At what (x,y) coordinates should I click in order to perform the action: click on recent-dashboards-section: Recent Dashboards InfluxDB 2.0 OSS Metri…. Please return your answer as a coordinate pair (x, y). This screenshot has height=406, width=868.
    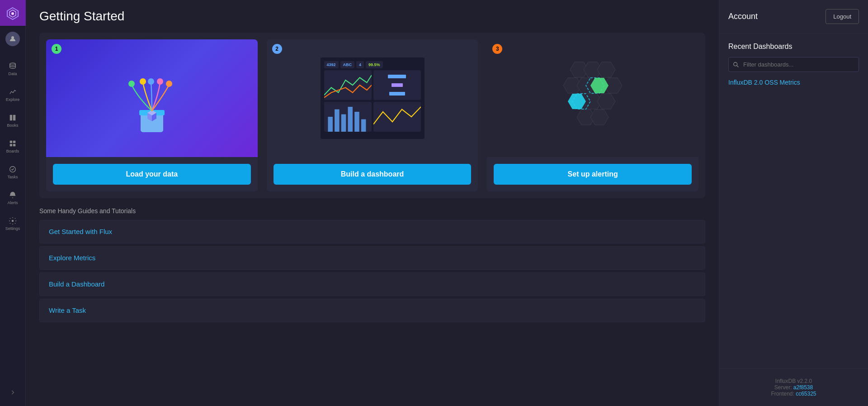
    Looking at the image, I should click on (794, 201).